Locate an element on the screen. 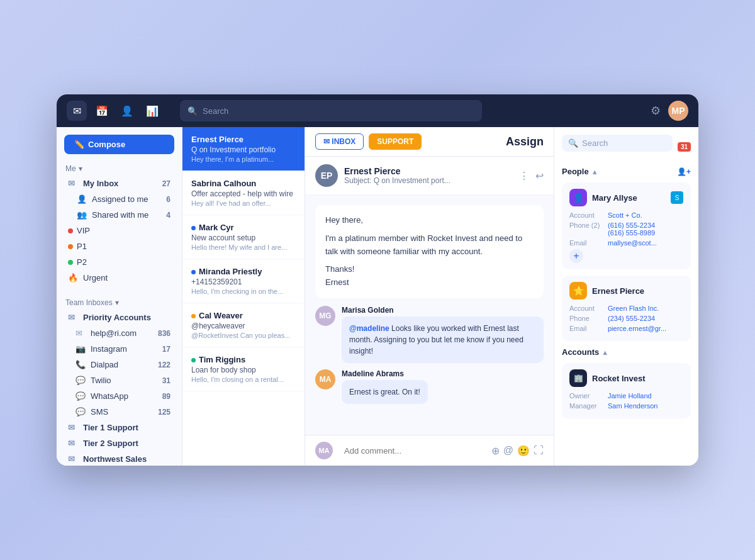 The width and height of the screenshot is (755, 560). conv-item-miranda: Miranda Priestly +14152359201 Hello, I'm… is located at coordinates (243, 281).